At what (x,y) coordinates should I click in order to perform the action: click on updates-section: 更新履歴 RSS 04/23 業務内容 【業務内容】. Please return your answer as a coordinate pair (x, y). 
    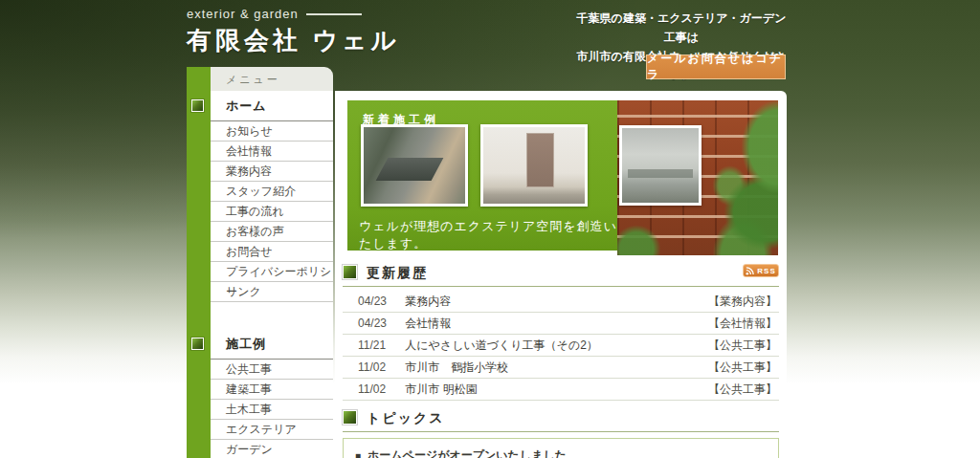
    Looking at the image, I should click on (561, 332).